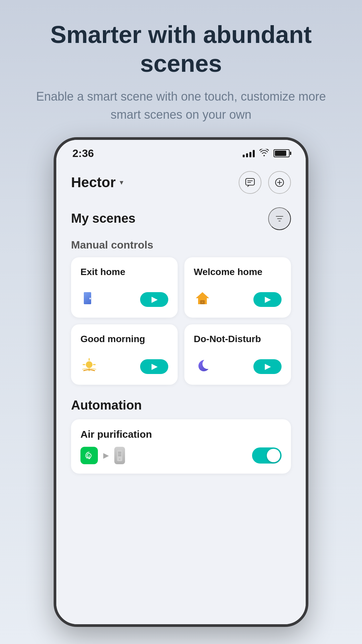  Describe the element at coordinates (238, 287) in the screenshot. I see `scene-card-welcome-home: Welcome home ▶` at that location.